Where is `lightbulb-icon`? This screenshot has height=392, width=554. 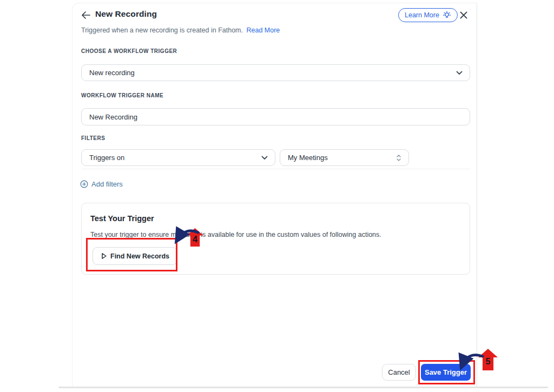
lightbulb-icon is located at coordinates (447, 15).